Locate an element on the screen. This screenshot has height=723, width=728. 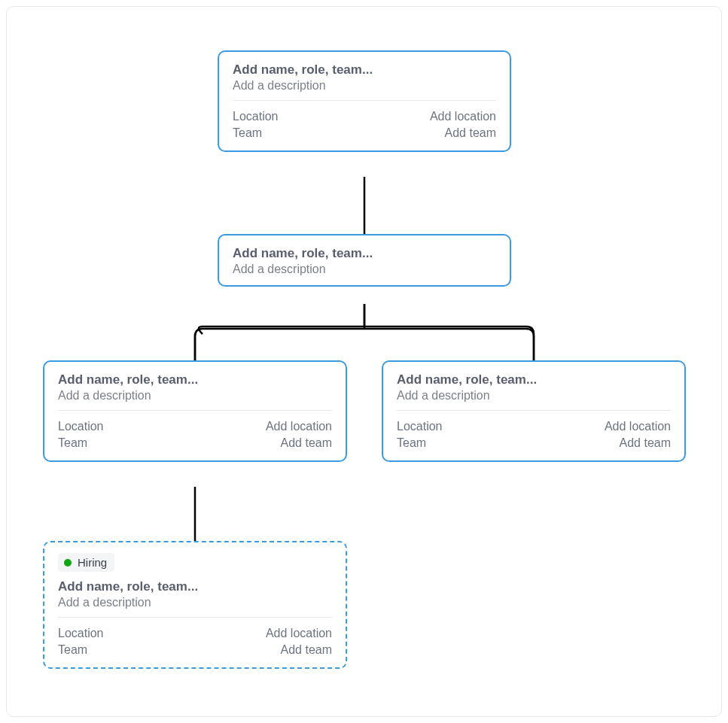
status-dot-icon is located at coordinates (68, 563).